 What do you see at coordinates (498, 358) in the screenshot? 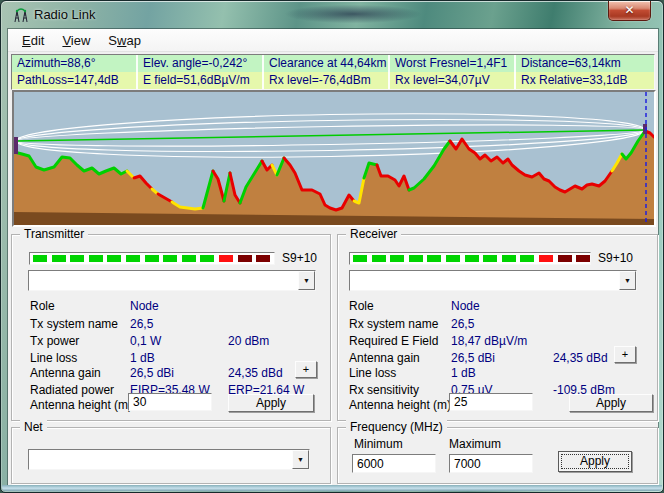
I see `rx-row-antenna-gain: Antenna gain 26,5 dBi 24,35 dBd` at bounding box center [498, 358].